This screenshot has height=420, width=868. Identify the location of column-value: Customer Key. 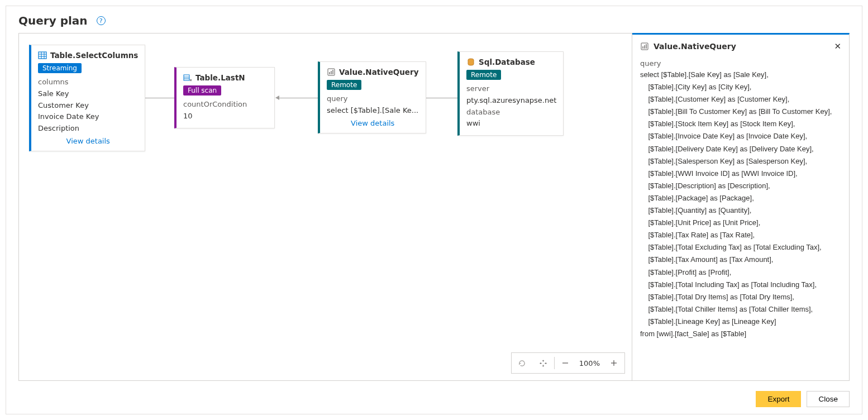
(88, 106).